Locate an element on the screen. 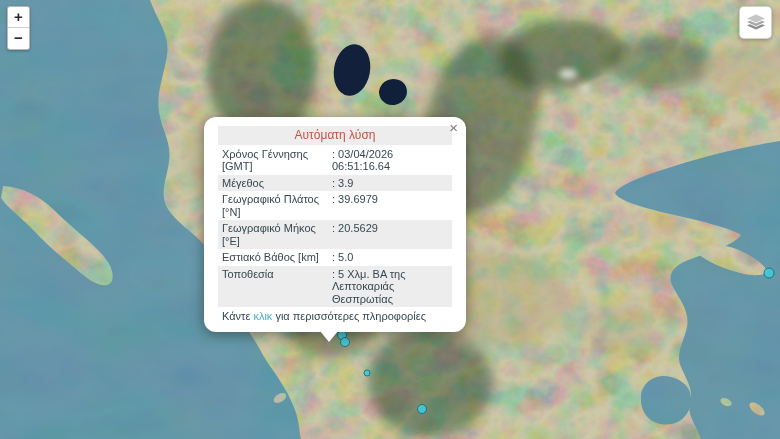 The height and width of the screenshot is (439, 780). row-label: Γεωγραφικό Πλάτος [°N] is located at coordinates (273, 206).